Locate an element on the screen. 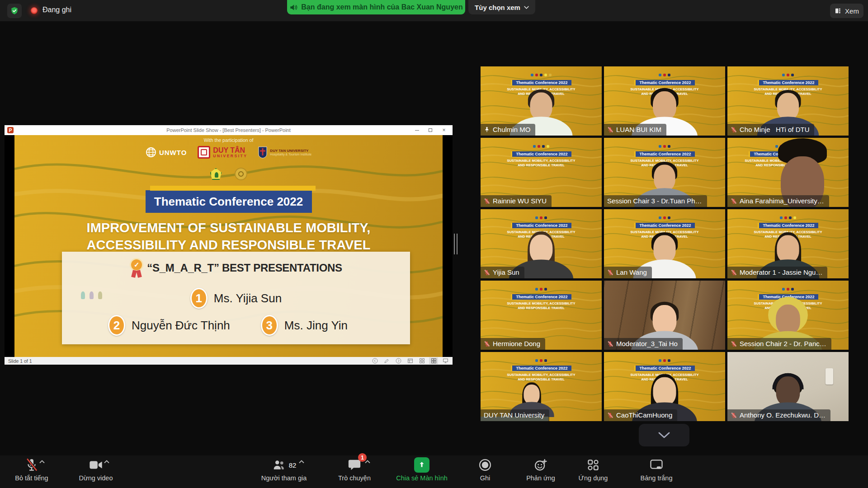  rank-3-badge: 3 is located at coordinates (269, 325).